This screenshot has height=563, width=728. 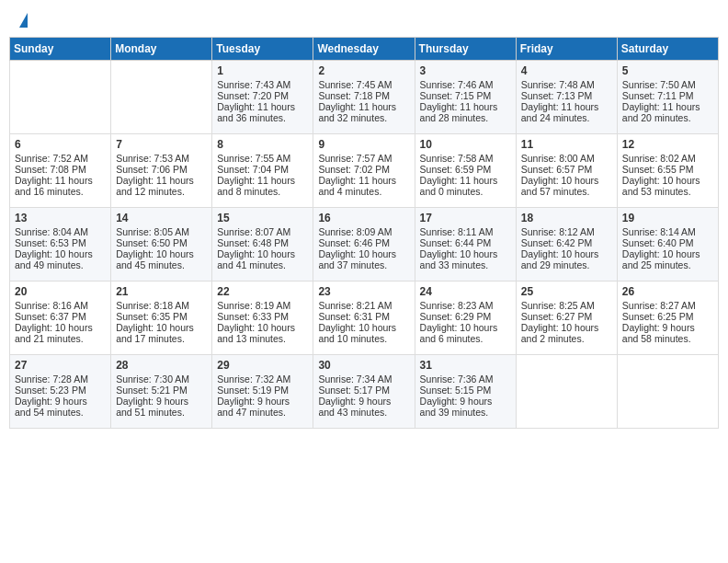 I want to click on day-number: 8, so click(x=263, y=144).